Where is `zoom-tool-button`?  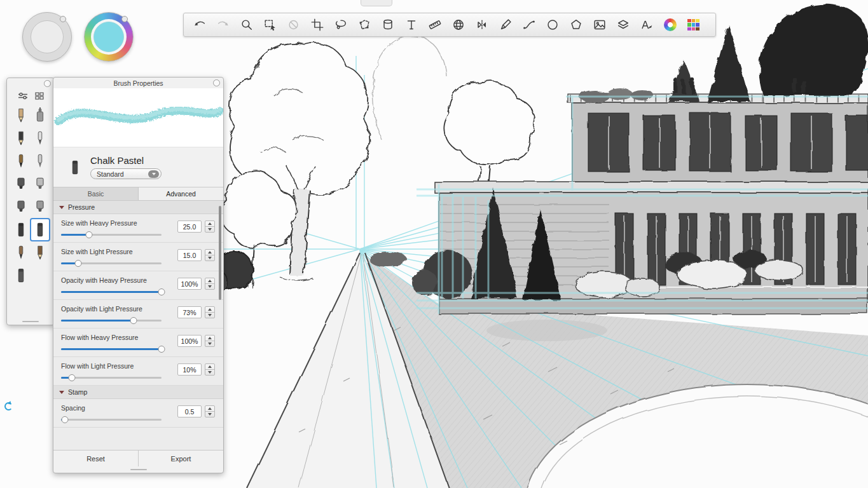
zoom-tool-button is located at coordinates (247, 25).